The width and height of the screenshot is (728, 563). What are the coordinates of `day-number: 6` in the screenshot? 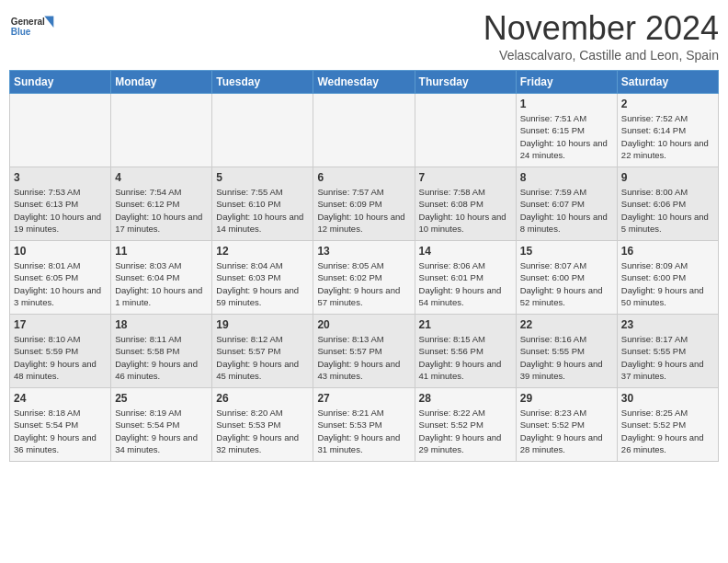 It's located at (364, 178).